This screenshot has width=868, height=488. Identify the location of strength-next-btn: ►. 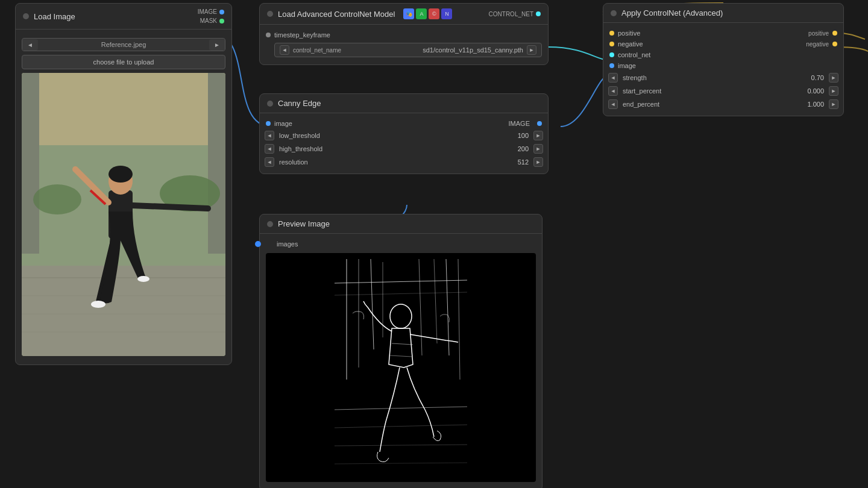
(834, 78).